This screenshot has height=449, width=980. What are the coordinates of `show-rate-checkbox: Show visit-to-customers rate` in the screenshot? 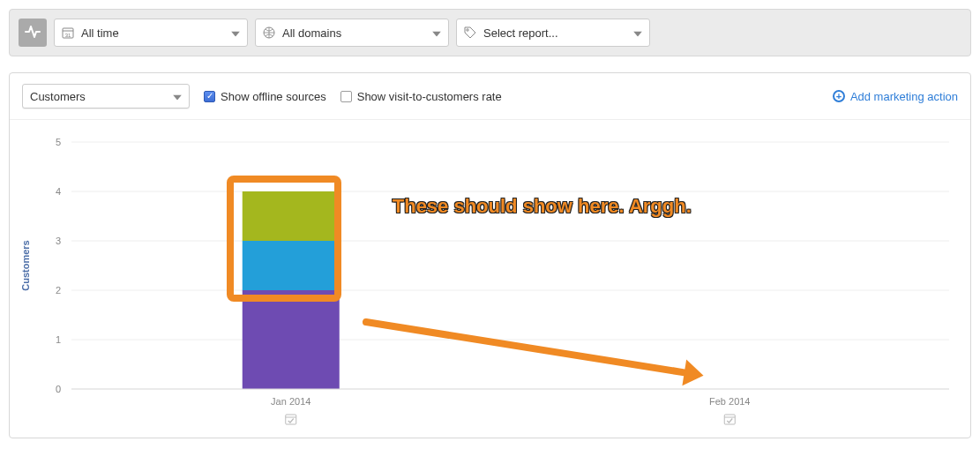 It's located at (422, 97).